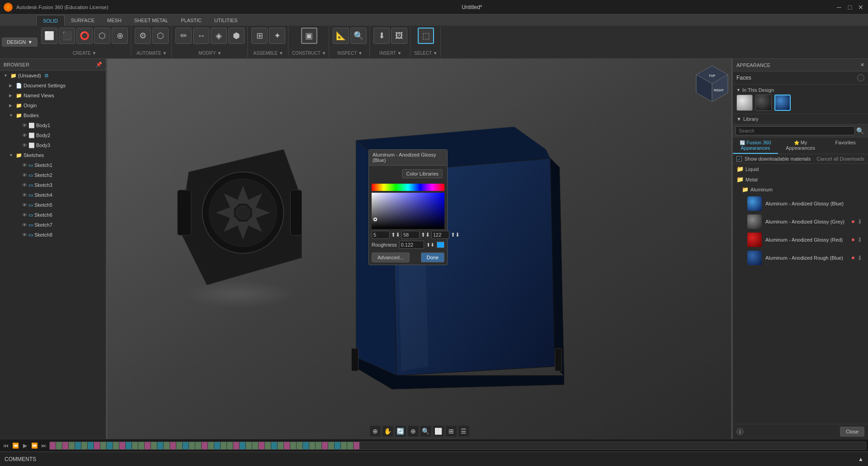 The image size is (868, 466). Describe the element at coordinates (800, 204) in the screenshot. I see `list-item: Aluminum - Anodized Glossy (Blue)` at that location.